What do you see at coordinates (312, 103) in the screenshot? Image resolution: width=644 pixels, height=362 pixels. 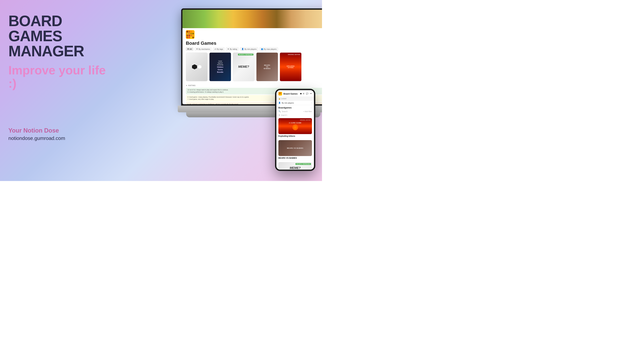 I see `phone-filter-chevron-icon: ›` at bounding box center [312, 103].